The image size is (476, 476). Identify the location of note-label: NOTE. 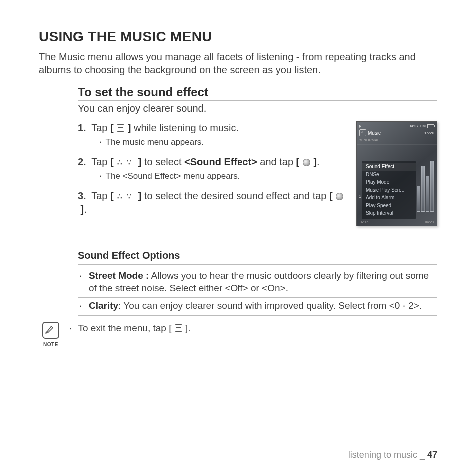
(51, 344).